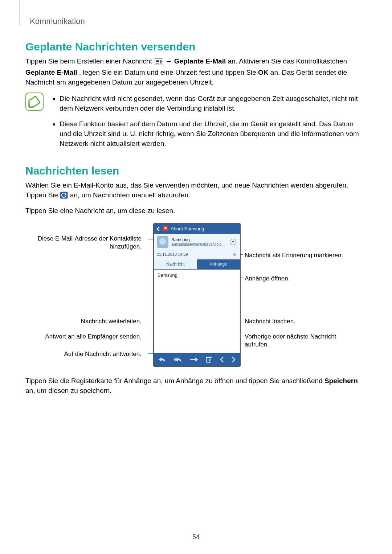 The height and width of the screenshot is (554, 392). I want to click on note-item: Diese Funktion basiert auf dem Datum und…, so click(213, 134).